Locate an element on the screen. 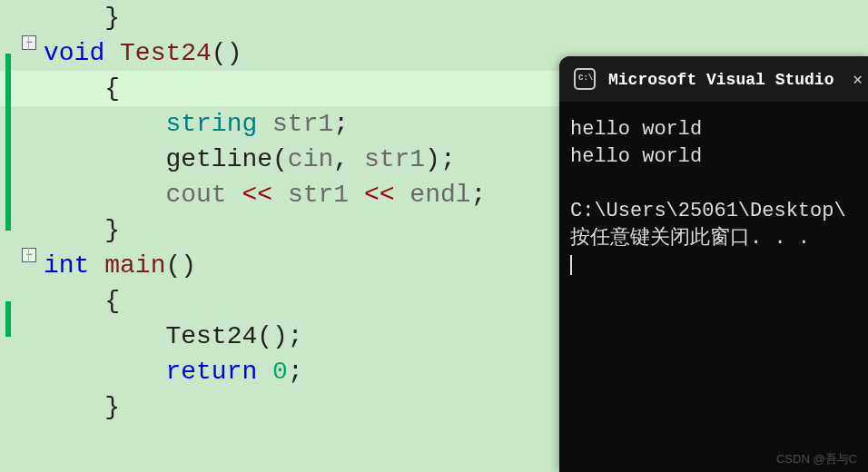  watermark: CSDN @吾与C is located at coordinates (817, 459).